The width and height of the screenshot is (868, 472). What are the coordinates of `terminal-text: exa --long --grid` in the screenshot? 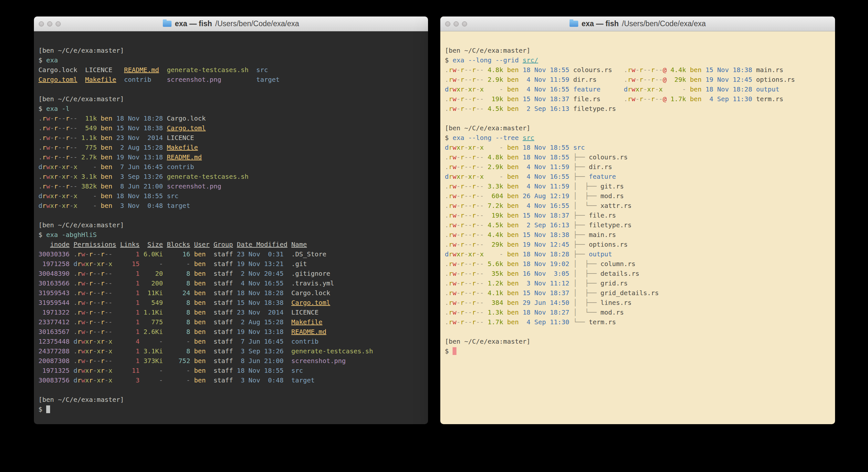 It's located at (488, 60).